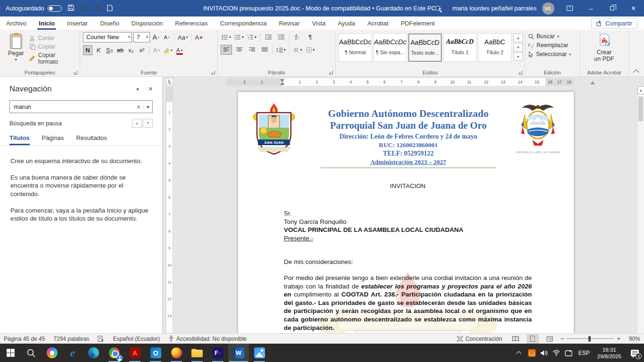 This screenshot has height=362, width=644. What do you see at coordinates (636, 73) in the screenshot?
I see `collapse-ribbon-button` at bounding box center [636, 73].